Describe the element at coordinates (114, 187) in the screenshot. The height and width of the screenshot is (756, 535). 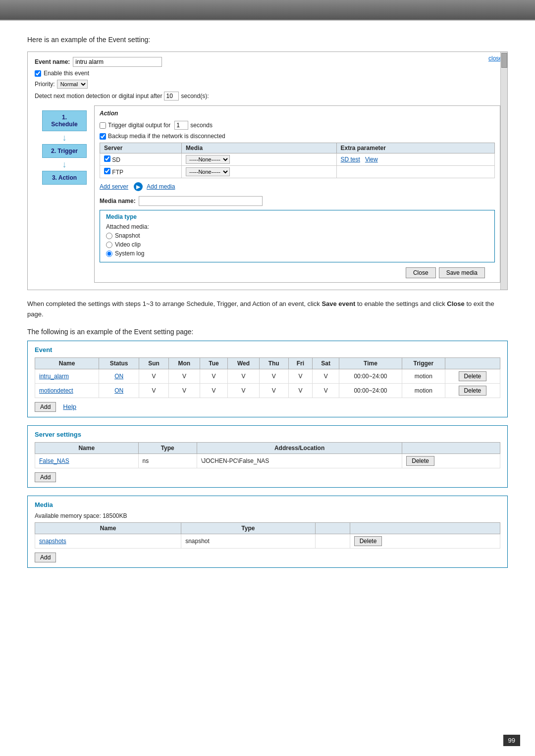
I see `add-server-link: Add server` at that location.